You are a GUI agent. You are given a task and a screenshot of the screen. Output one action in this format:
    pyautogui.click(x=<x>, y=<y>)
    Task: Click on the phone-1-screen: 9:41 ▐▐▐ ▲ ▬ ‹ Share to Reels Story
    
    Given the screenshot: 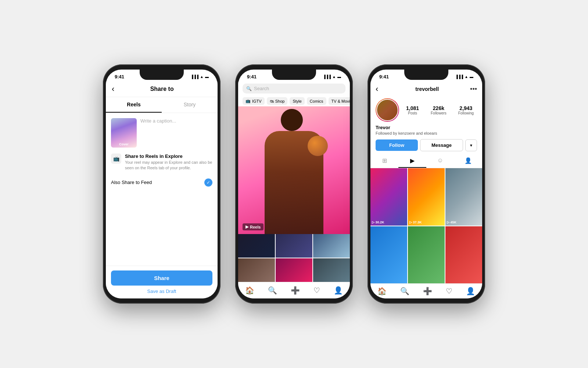 What is the action you would take?
    pyautogui.click(x=162, y=184)
    